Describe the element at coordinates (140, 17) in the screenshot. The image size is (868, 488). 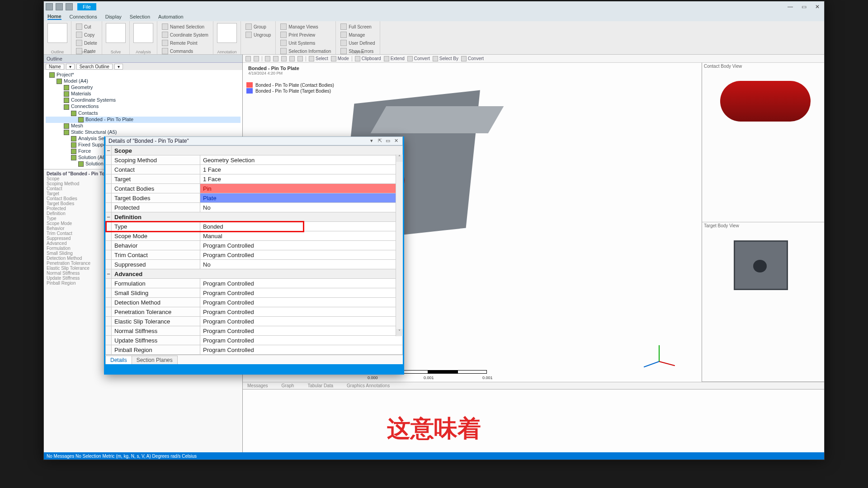
I see `ribbon-tab-selection: Selection` at that location.